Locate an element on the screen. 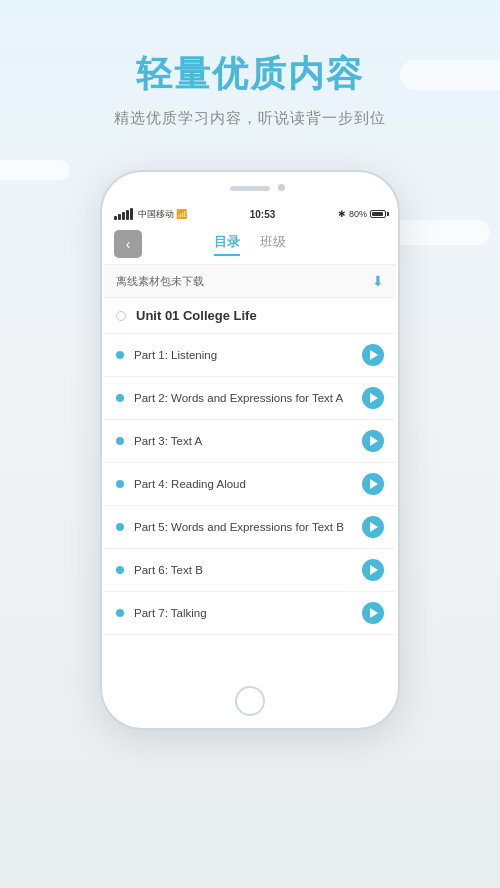  part-label: Part 3: Text A is located at coordinates (248, 441).